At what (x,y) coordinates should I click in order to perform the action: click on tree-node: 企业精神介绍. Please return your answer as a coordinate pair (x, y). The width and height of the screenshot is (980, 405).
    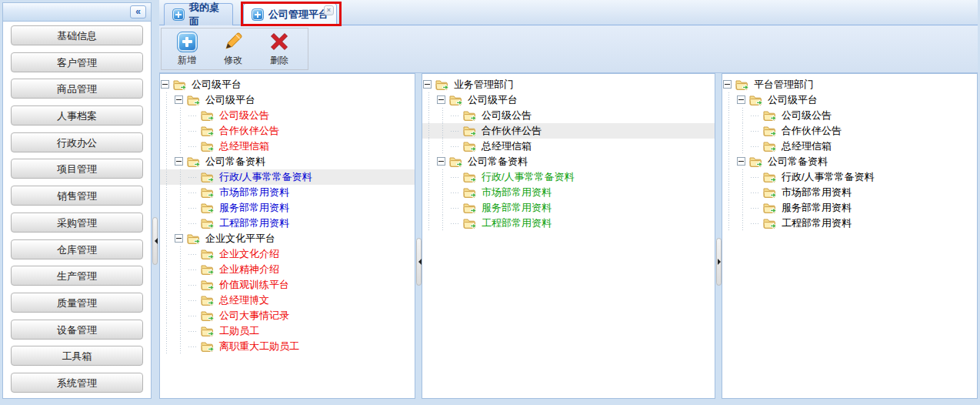
    Looking at the image, I should click on (288, 269).